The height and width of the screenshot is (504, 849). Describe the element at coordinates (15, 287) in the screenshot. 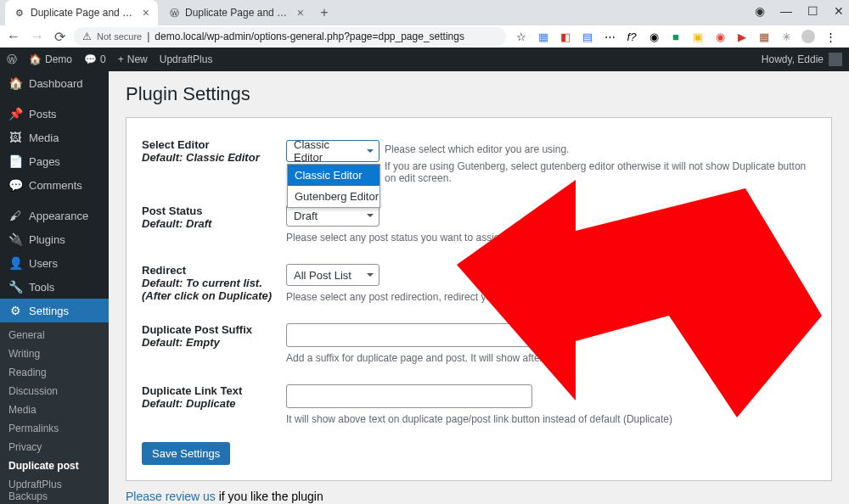

I see `tools-icon: 🔧` at that location.